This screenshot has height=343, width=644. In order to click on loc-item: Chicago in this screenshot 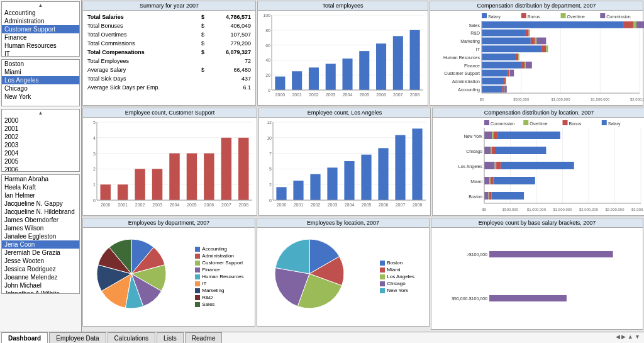, I will do `click(40, 88)`.